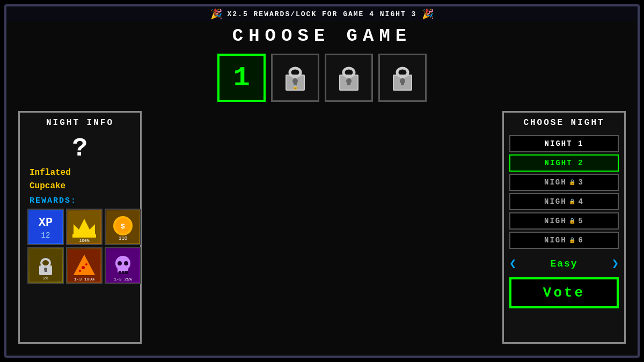 This screenshot has width=644, height=362. Describe the element at coordinates (581, 240) in the screenshot. I see `night-6-num: 6` at that location.